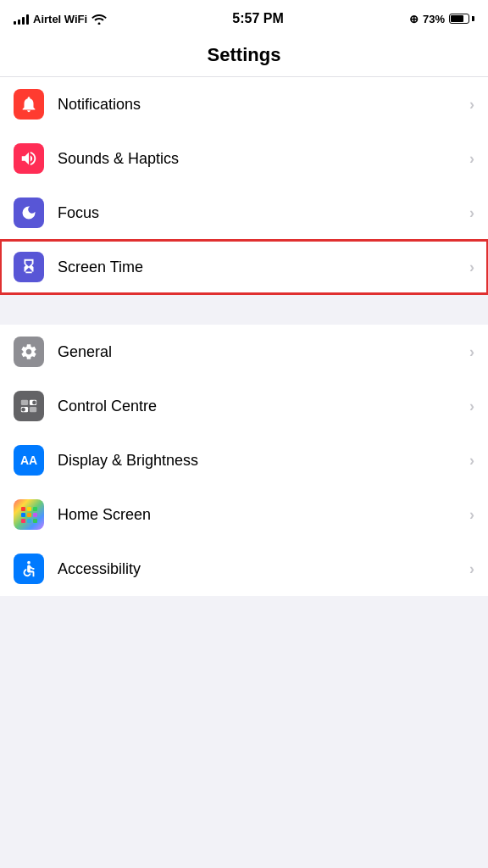 This screenshot has width=488, height=868. I want to click on home-screen-label: Home Screen, so click(263, 515).